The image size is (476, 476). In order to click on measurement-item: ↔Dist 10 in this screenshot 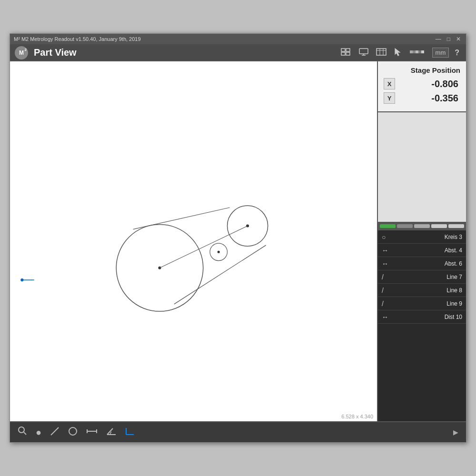, I will do `click(422, 317)`.